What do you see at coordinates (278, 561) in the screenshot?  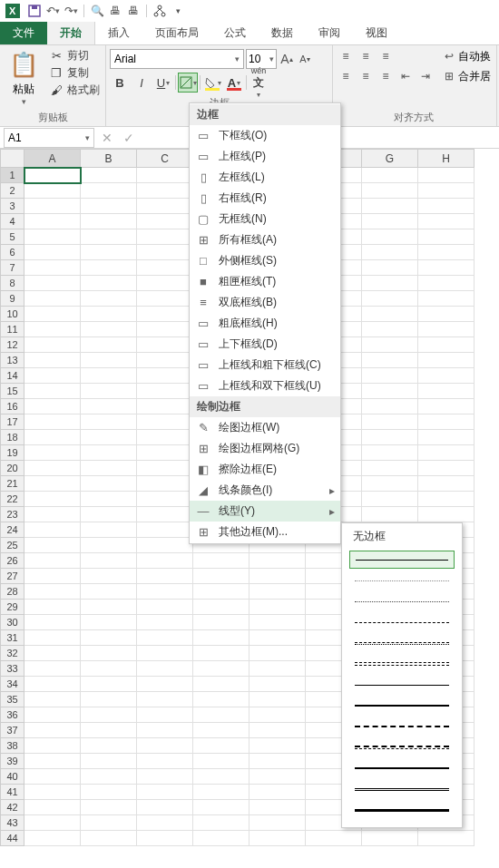 I see `cell-E26` at bounding box center [278, 561].